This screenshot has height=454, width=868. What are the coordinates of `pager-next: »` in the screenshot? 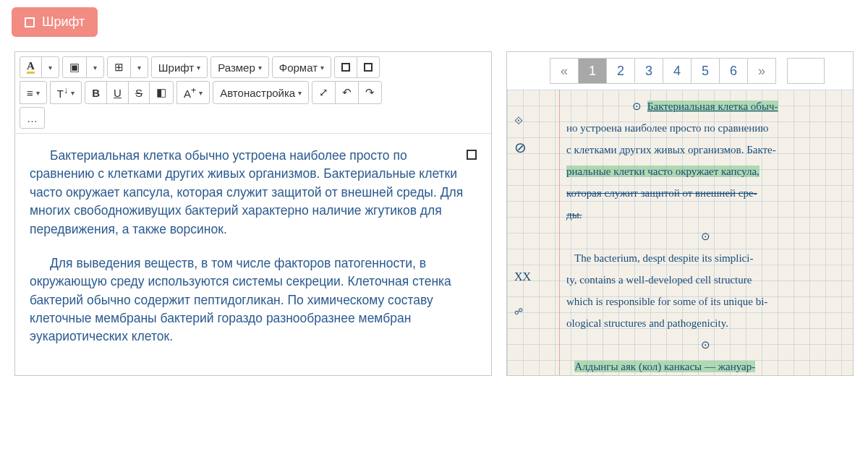 It's located at (762, 71).